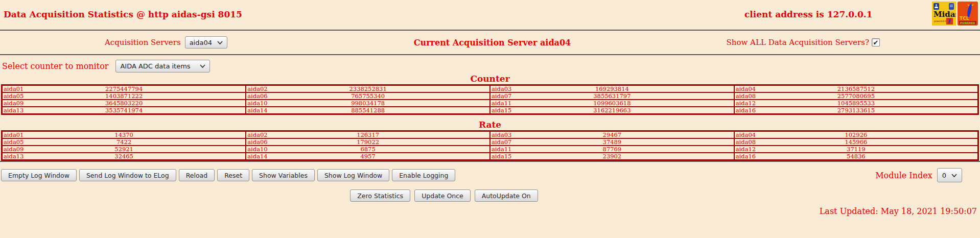  Describe the element at coordinates (354, 175) in the screenshot. I see `show-log-window-button: Show Log Window` at that location.